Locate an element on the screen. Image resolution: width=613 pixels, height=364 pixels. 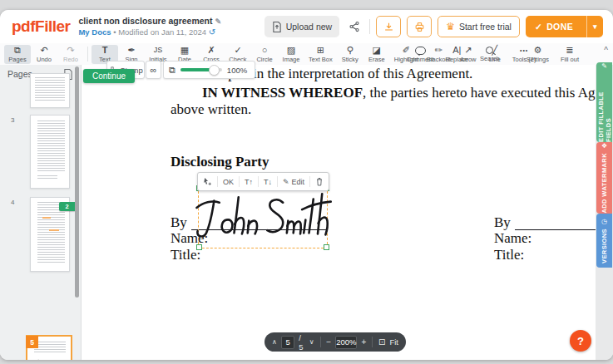
date-icon: ▦ is located at coordinates (185, 50).